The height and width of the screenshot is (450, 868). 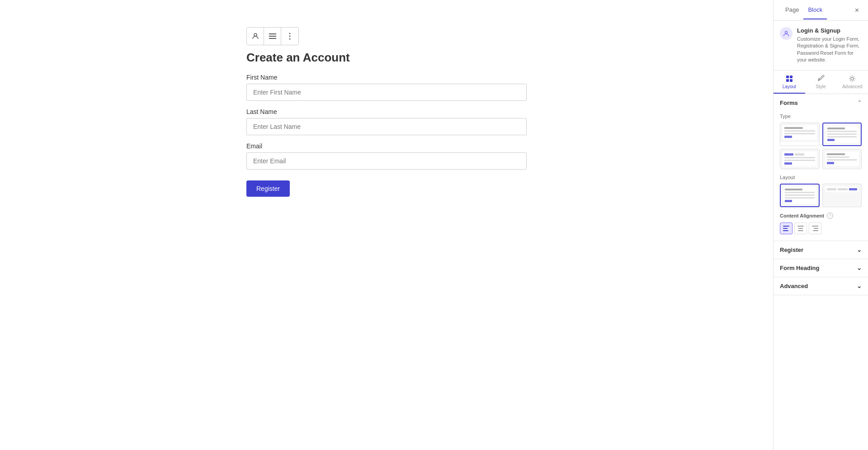 What do you see at coordinates (859, 286) in the screenshot?
I see `advanced-section-chevron: ⌄` at bounding box center [859, 286].